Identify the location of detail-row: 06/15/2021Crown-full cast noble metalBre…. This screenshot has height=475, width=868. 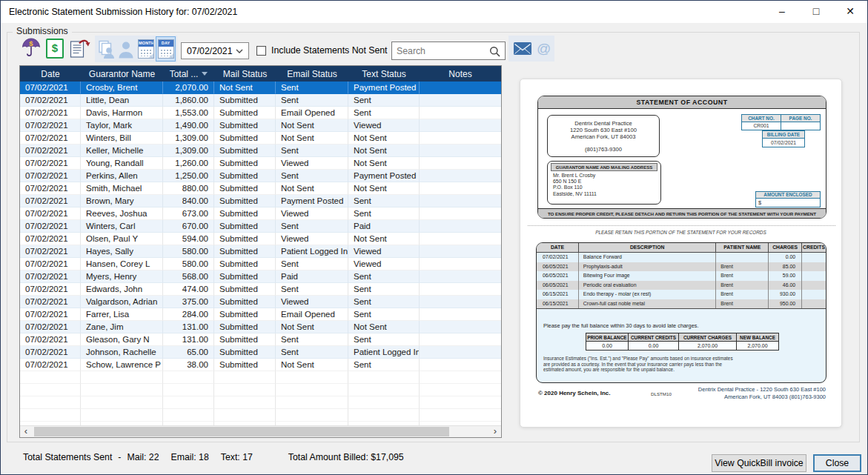
(681, 304).